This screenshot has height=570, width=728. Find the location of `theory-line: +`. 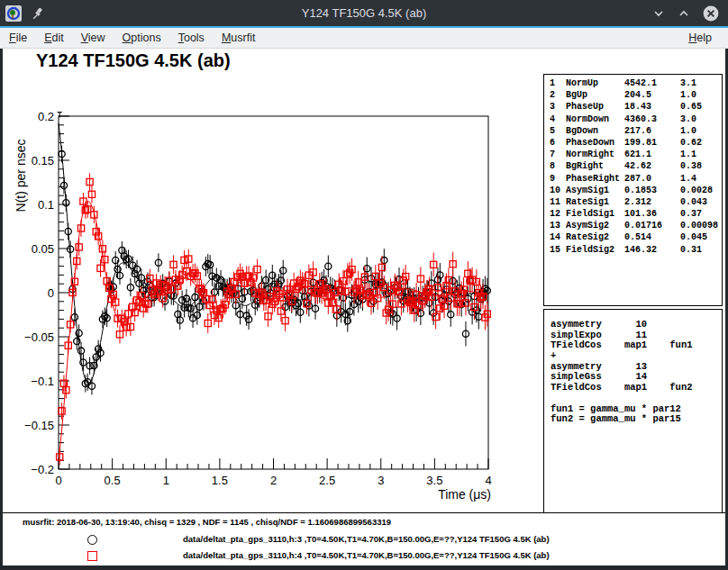

theory-line: + is located at coordinates (636, 356).